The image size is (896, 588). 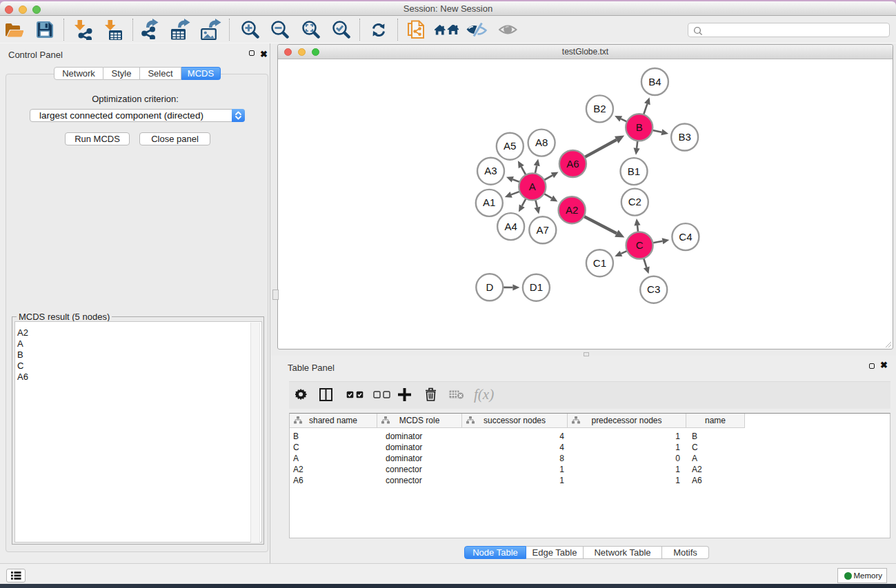 What do you see at coordinates (532, 186) in the screenshot?
I see `svg-text: A` at bounding box center [532, 186].